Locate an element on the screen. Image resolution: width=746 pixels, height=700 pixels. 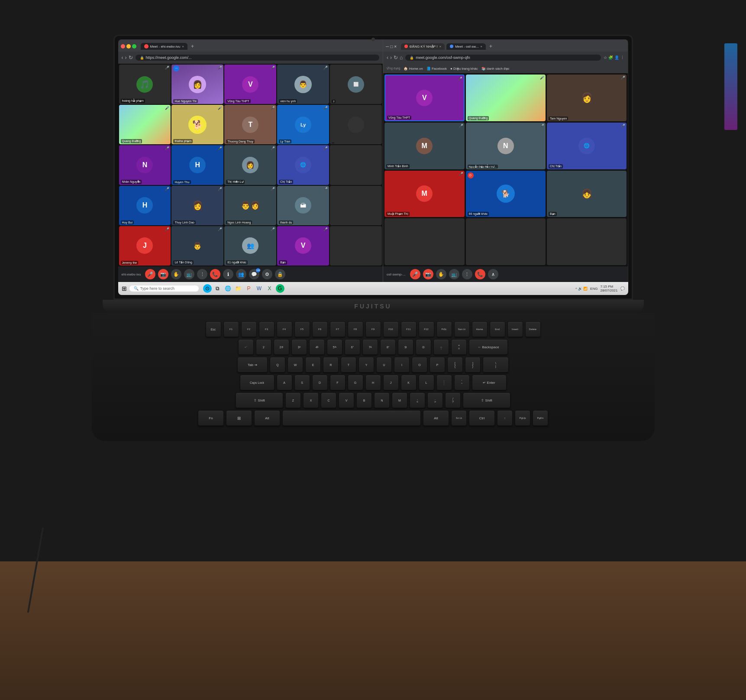
key-j: J is located at coordinates (391, 382).